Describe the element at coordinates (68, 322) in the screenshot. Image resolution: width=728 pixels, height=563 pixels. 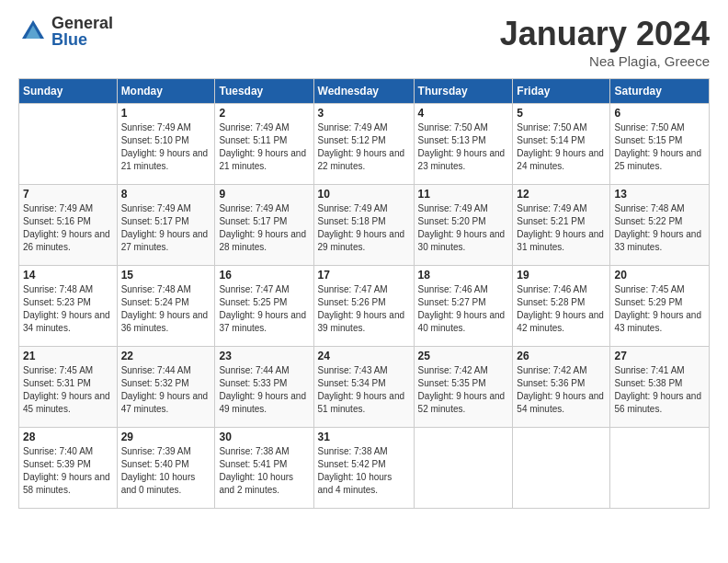
I see `daylight-text: Daylight: 9 hours and 34 minutes.` at that location.